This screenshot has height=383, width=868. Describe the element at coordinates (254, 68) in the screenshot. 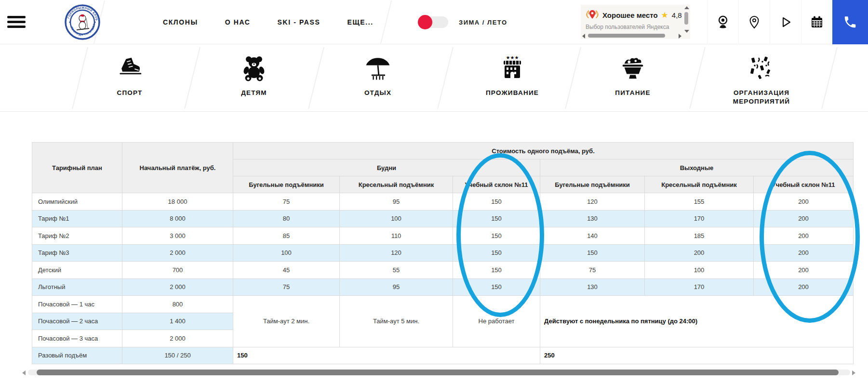

I see `teddy-bear-icon` at that location.